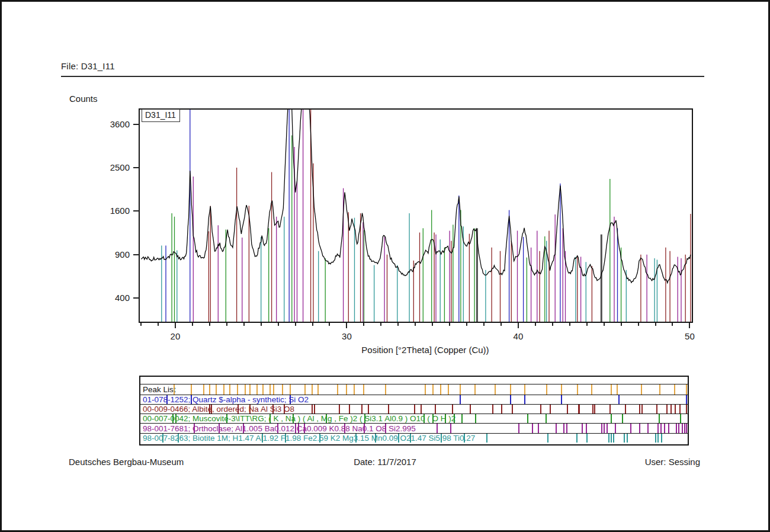  Describe the element at coordinates (107, 167) in the screenshot. I see `y-axis-tick-label: 2500` at that location.